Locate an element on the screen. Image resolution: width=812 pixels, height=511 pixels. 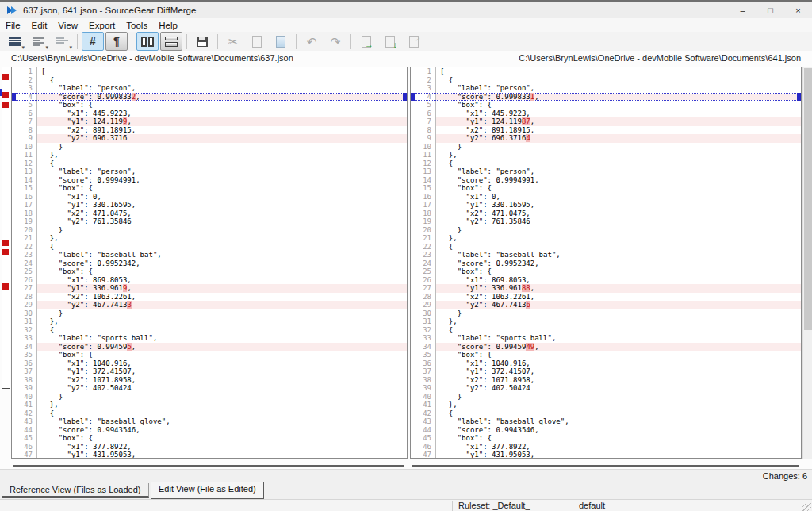
apply-change-right-button: → is located at coordinates (366, 41).